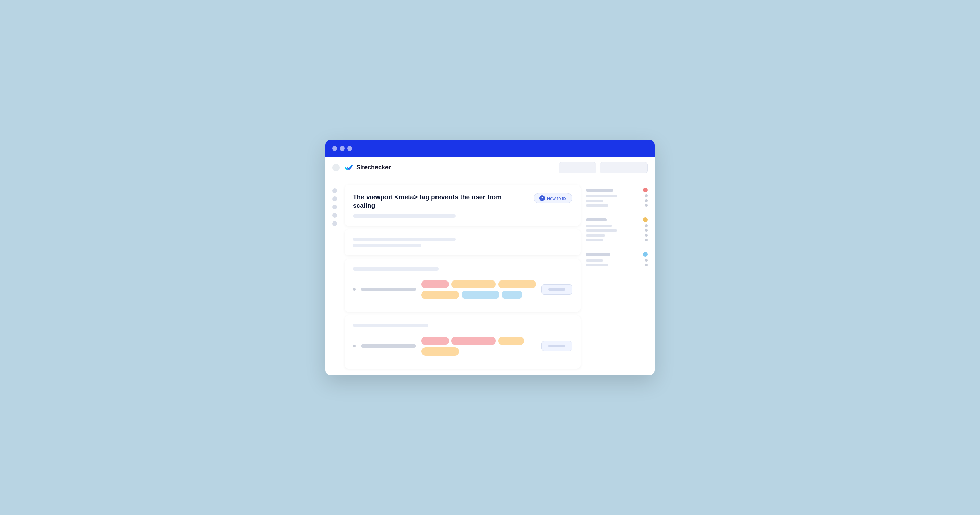 This screenshot has width=980, height=515. I want to click on row-indicator, so click(354, 289).